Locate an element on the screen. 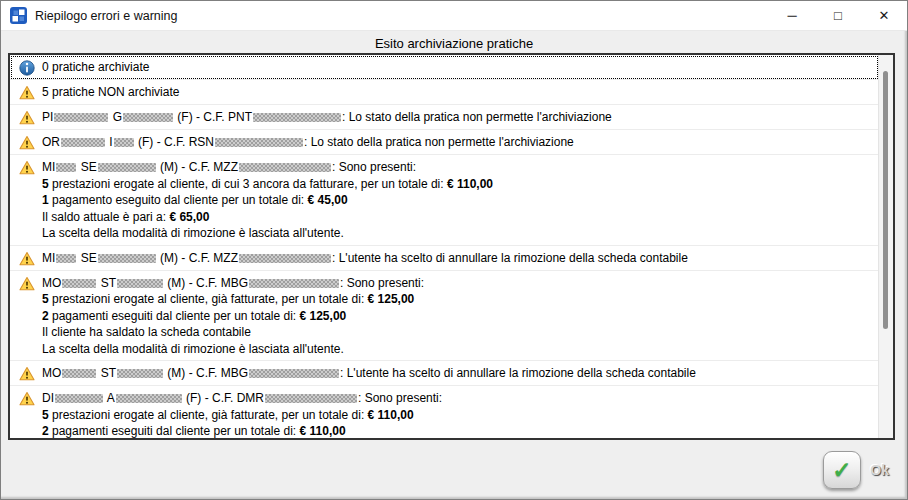 The image size is (908, 500). list-item: OR I (F) - C.F. RSN: Lo stato della prat… is located at coordinates (444, 142).